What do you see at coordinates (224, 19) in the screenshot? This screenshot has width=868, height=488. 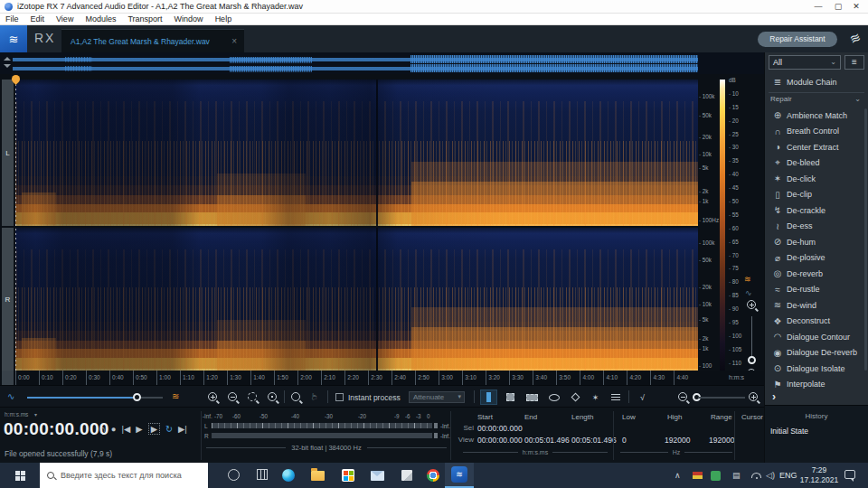 I see `menu-item: Help` at bounding box center [224, 19].